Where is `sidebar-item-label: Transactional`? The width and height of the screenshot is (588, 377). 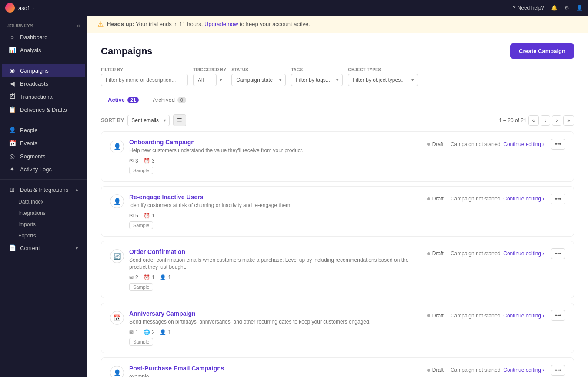
sidebar-item-label: Transactional is located at coordinates (37, 97).